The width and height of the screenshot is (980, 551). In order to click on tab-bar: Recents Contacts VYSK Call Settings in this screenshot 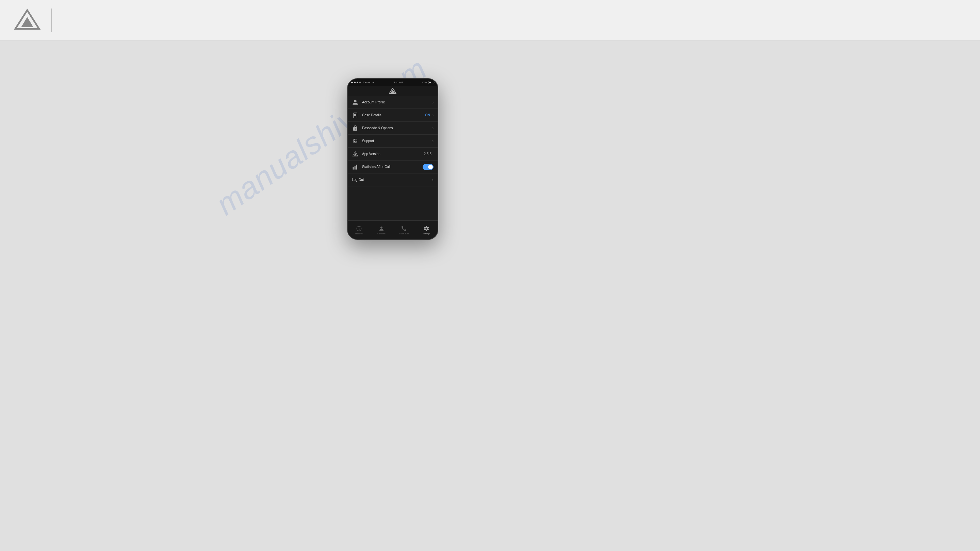, I will do `click(393, 230)`.